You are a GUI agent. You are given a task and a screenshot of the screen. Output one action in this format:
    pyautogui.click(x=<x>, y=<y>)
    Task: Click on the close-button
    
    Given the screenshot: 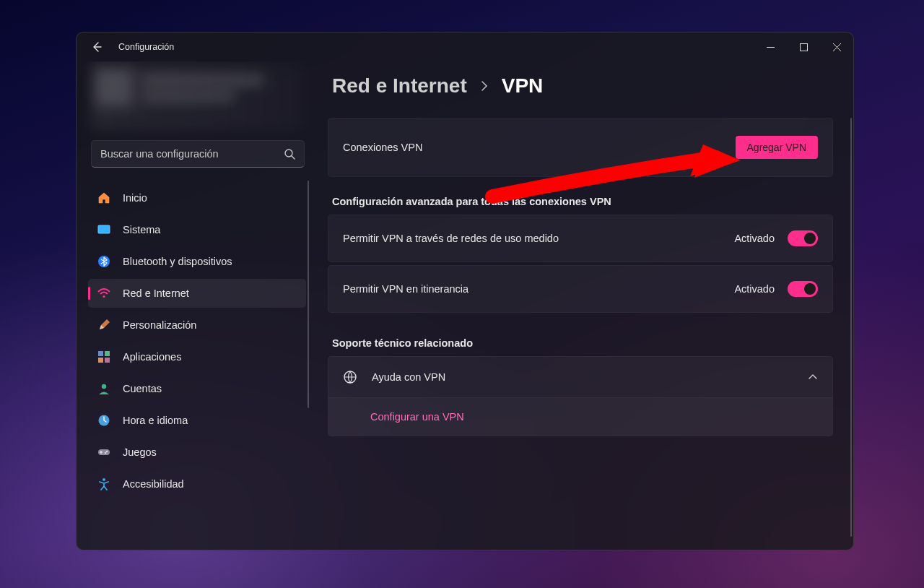 What is the action you would take?
    pyautogui.click(x=837, y=47)
    